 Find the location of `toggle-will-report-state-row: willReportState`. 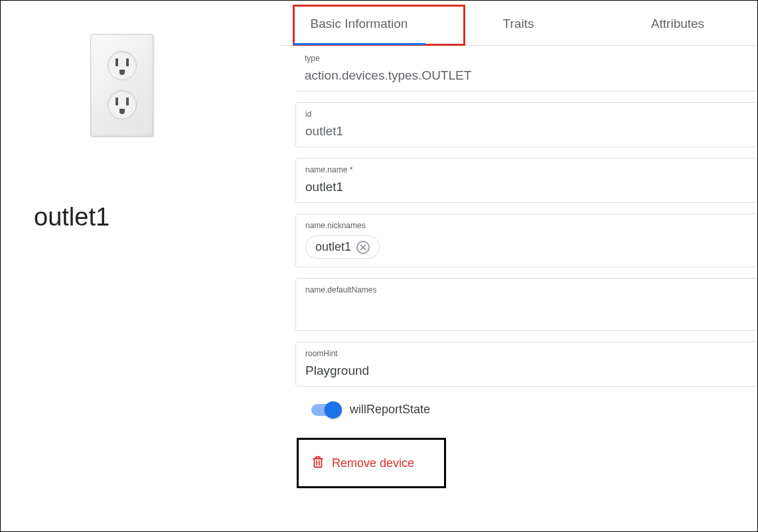

toggle-will-report-state-row: willReportState is located at coordinates (534, 410).